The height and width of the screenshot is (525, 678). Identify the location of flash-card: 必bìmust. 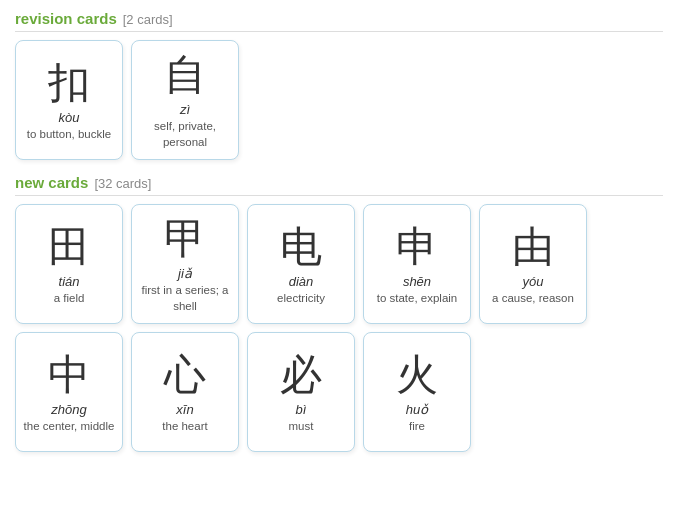
(301, 392).